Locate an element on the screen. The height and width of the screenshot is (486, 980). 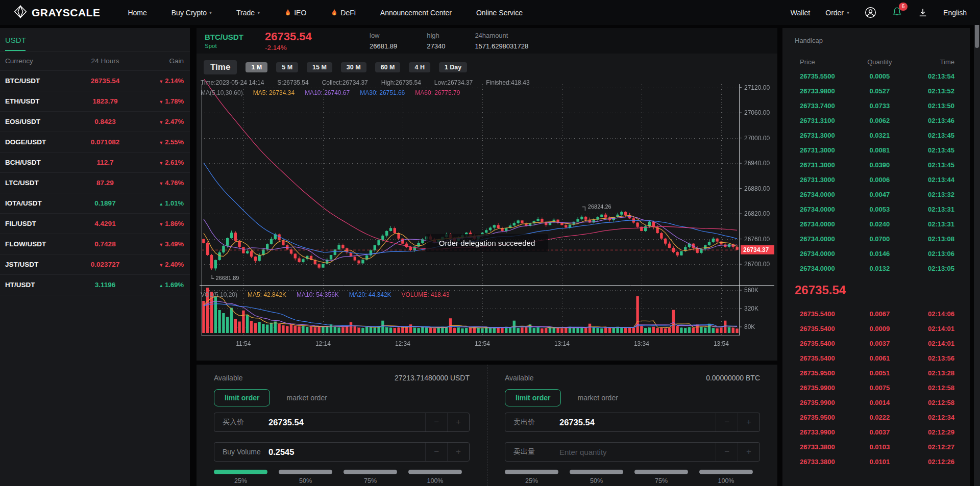
handicap-row: 26734.00000.013202:13:05 is located at coordinates (877, 268).